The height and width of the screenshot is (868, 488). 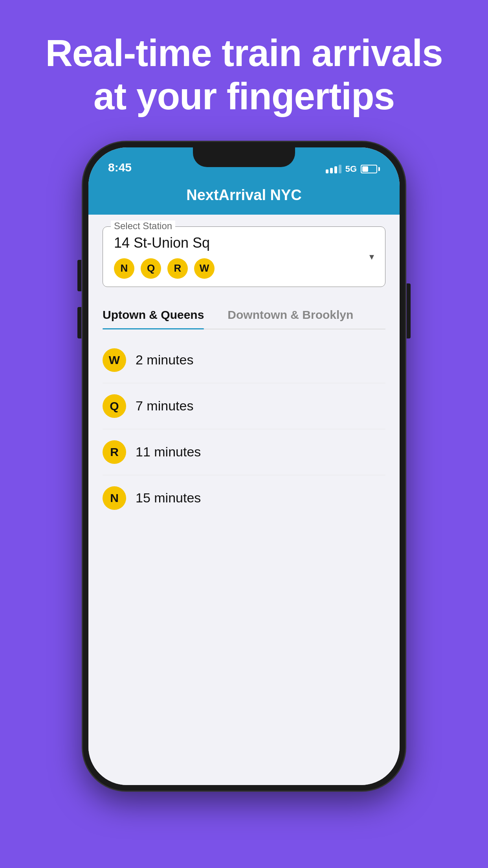 What do you see at coordinates (120, 167) in the screenshot?
I see `status-time: 8:45` at bounding box center [120, 167].